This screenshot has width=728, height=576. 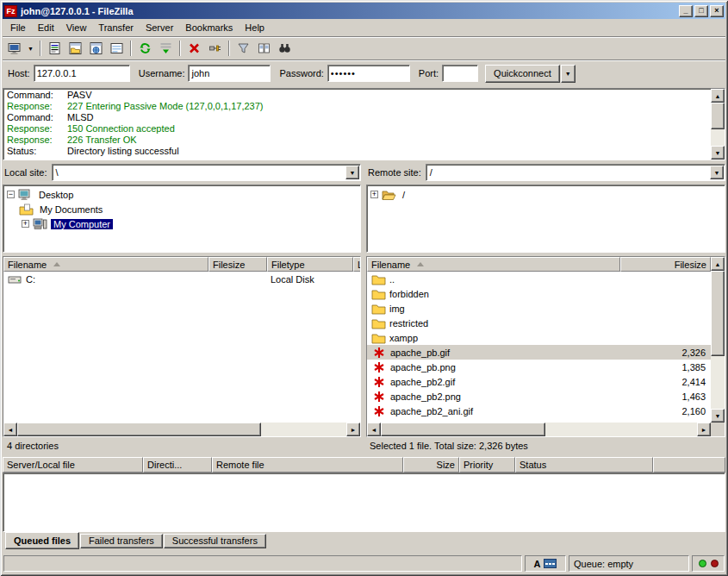 What do you see at coordinates (538, 564) in the screenshot?
I see `transfer-type-icon: A` at bounding box center [538, 564].